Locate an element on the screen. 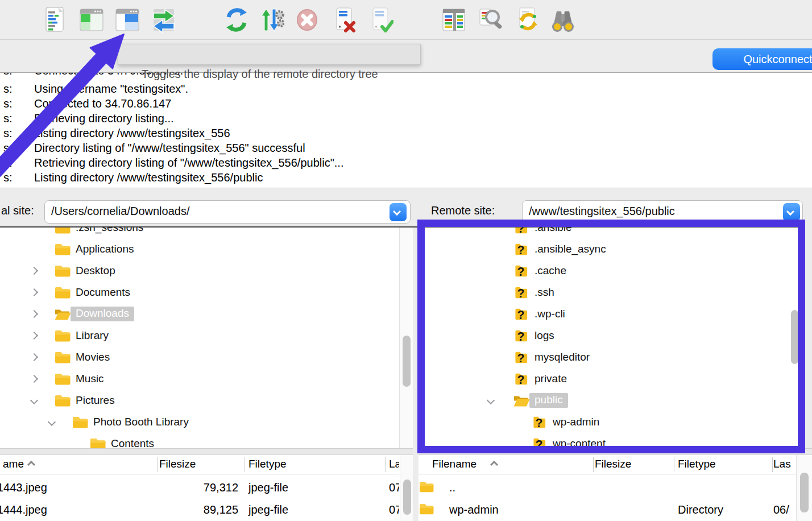 The height and width of the screenshot is (521, 812). process-queue-toggle-button is located at coordinates (272, 20).